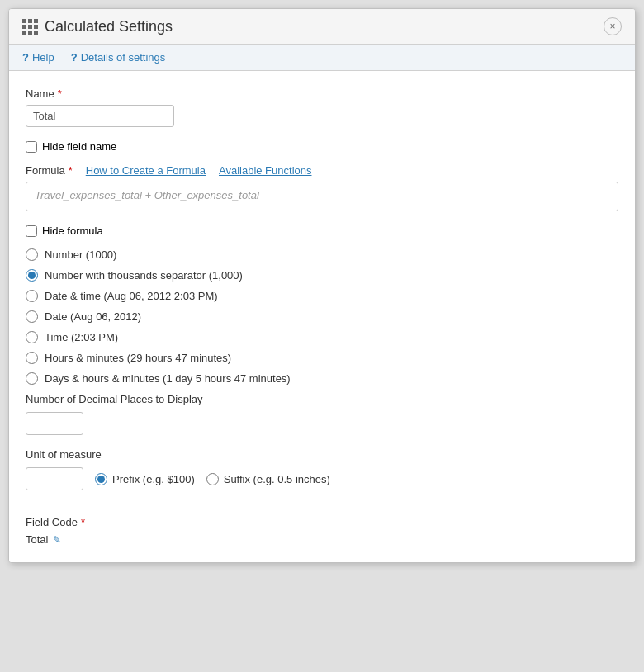 The image size is (644, 672). Describe the element at coordinates (322, 188) in the screenshot. I see `formula-field-group: Formula * How to Create a Formula Availa…` at that location.